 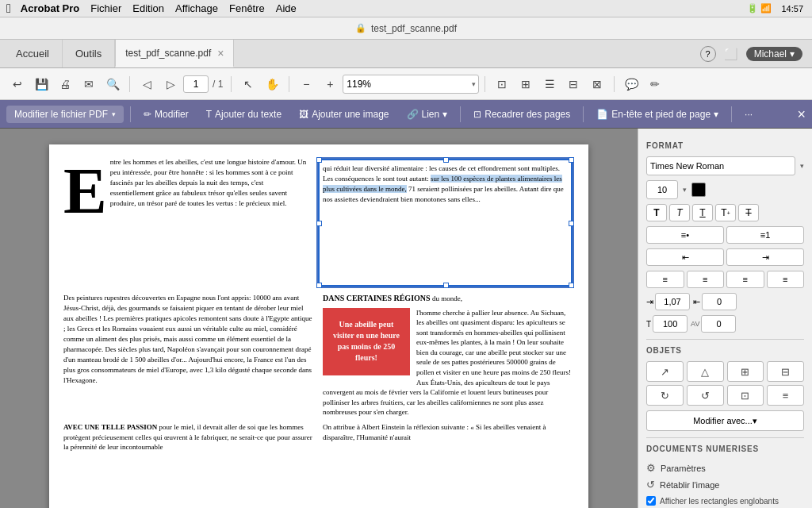 I want to click on prev-page-icon: ◁, so click(x=147, y=84).